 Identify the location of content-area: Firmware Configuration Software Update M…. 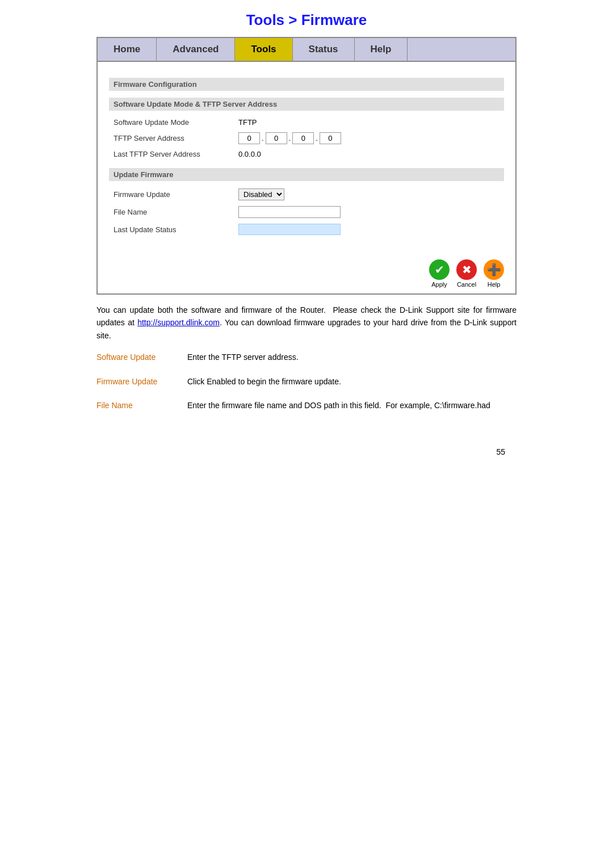
(306, 157).